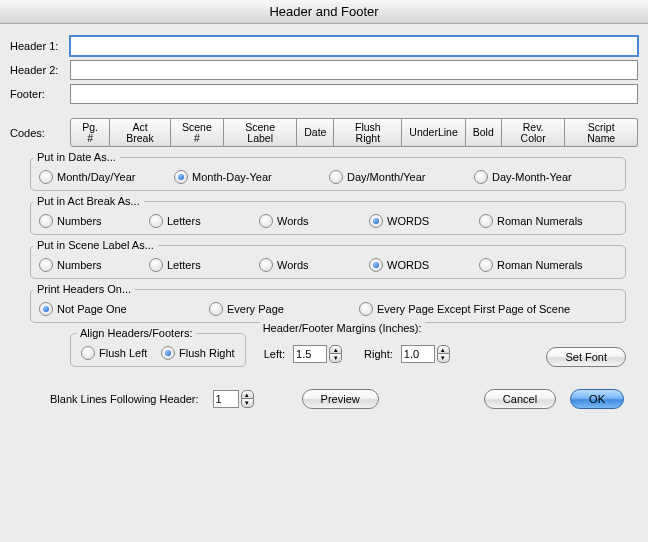  I want to click on align-group: Align Headers/Footers: Flush Left Flush …, so click(158, 350).